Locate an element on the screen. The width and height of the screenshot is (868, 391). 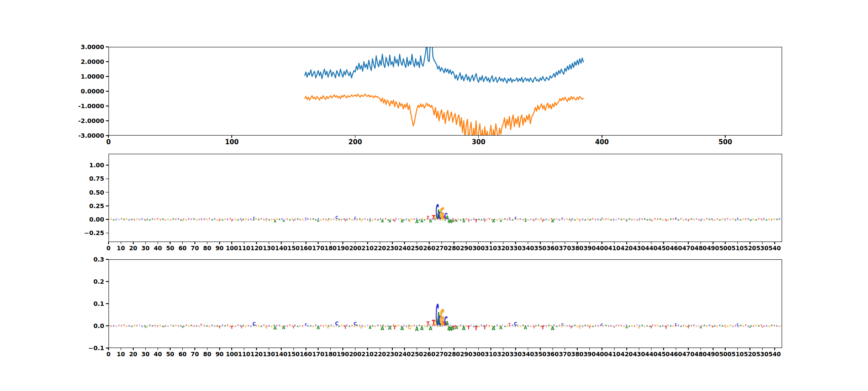
x-tick-label: 480 is located at coordinates (700, 249).